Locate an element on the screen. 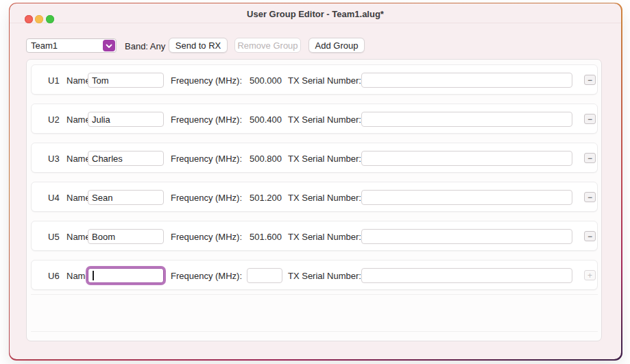 The height and width of the screenshot is (364, 630). title-bar: User Group Editor - Team1.alug* is located at coordinates (315, 14).